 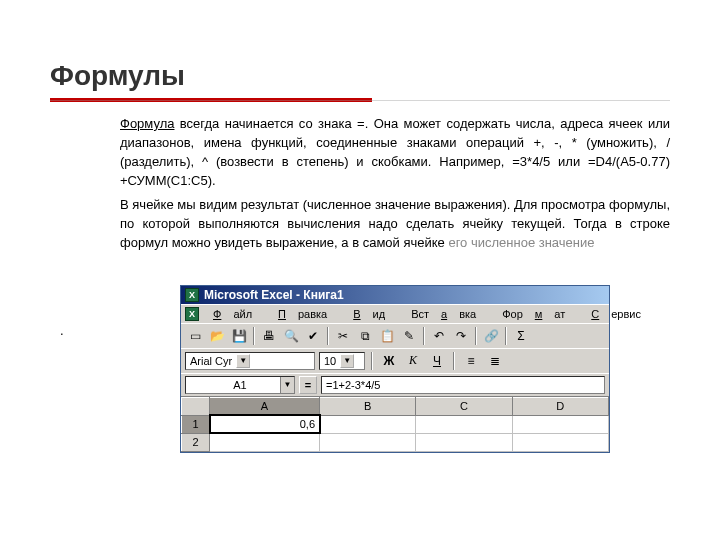 I want to click on font-name-value: Arial Cyr, so click(x=211, y=361).